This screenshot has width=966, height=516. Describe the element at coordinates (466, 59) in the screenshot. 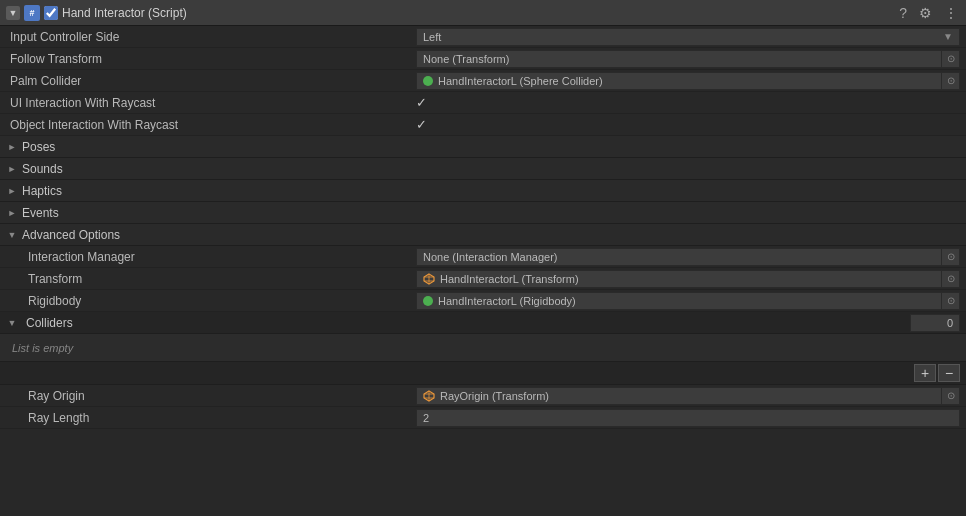

I see `follow-transform-text: None (Transform)` at that location.